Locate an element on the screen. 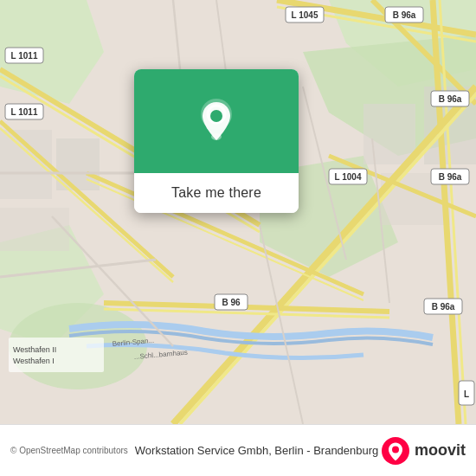 The width and height of the screenshot is (476, 476). moovit-logo: moovit is located at coordinates (424, 451).